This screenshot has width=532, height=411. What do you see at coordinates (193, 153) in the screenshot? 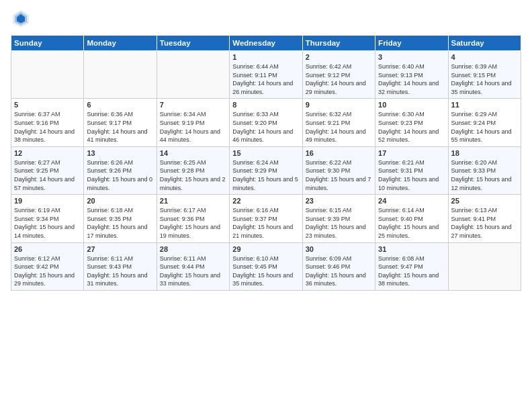
I see `day-number: 14` at bounding box center [193, 153].